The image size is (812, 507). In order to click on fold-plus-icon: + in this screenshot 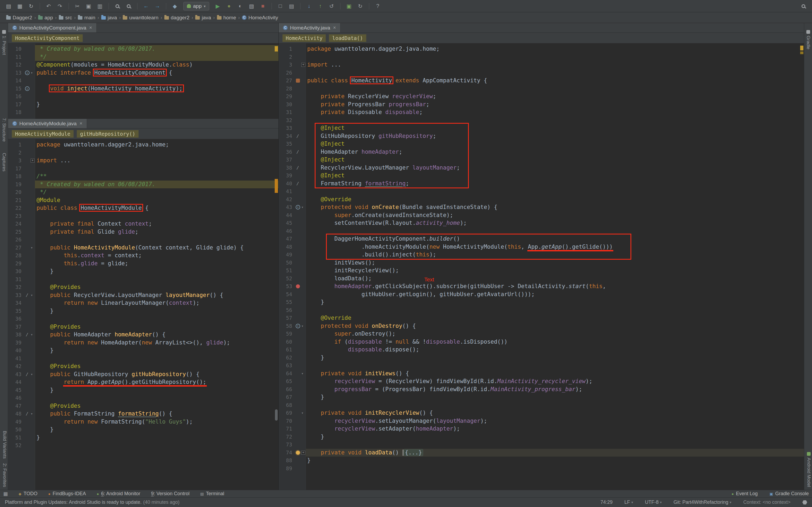, I will do `click(33, 161)`.